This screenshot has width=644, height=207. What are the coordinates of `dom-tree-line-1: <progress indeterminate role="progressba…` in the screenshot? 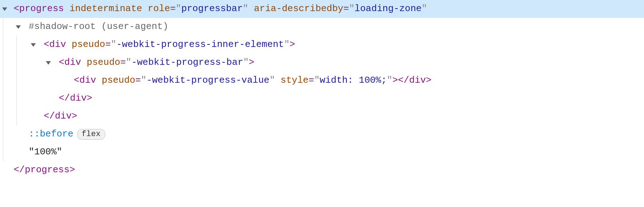 It's located at (322, 9).